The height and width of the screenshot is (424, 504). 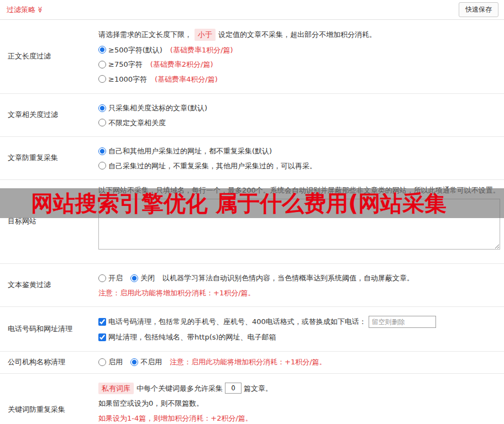 What do you see at coordinates (185, 151) in the screenshot?
I see `radio-dedupe-global: 自己和其他用户采集过的网址，都不重复采集(默认)` at bounding box center [185, 151].